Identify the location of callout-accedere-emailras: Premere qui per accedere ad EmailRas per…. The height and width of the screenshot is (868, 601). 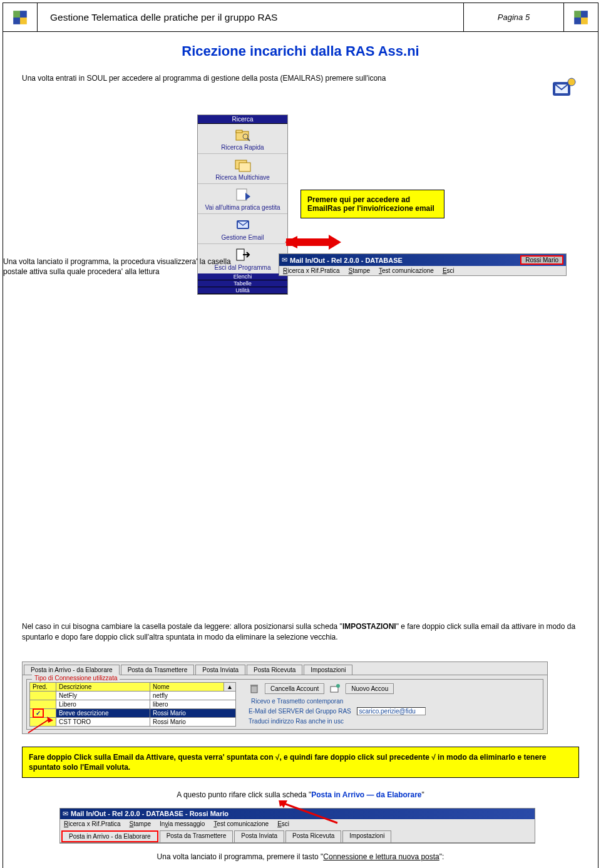
(372, 204).